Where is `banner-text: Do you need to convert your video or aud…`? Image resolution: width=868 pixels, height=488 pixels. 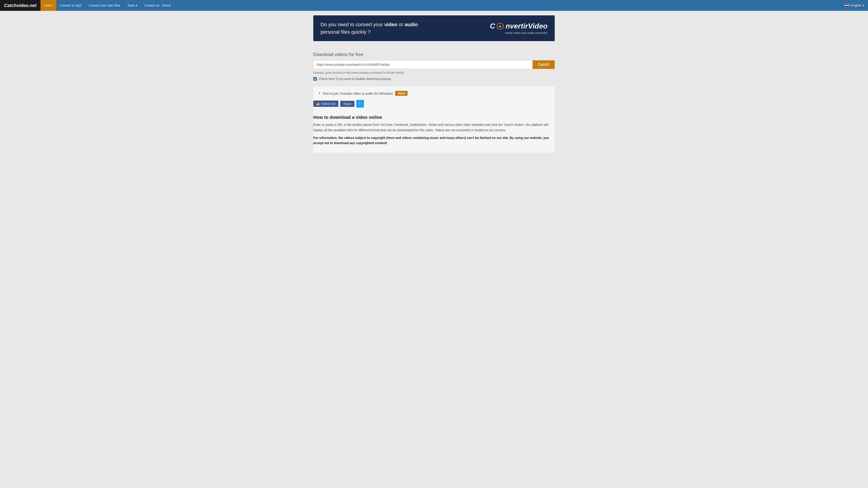
banner-text: Do you need to convert your video or aud… is located at coordinates (369, 28).